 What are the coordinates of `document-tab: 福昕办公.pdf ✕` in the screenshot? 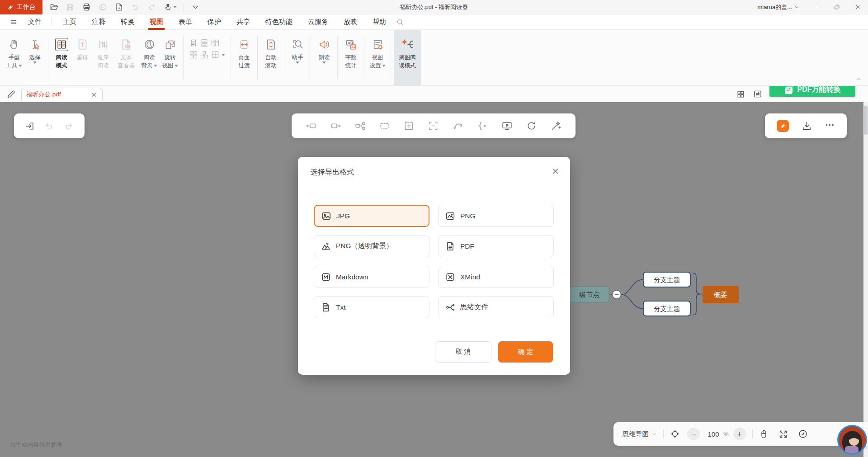 It's located at (62, 94).